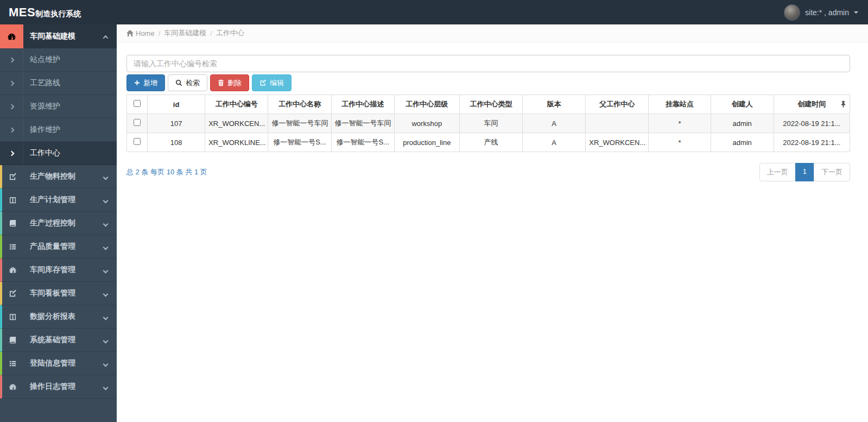 This screenshot has height=422, width=868. What do you see at coordinates (812, 104) in the screenshot?
I see `column-header-created-time-label: 创建时间` at bounding box center [812, 104].